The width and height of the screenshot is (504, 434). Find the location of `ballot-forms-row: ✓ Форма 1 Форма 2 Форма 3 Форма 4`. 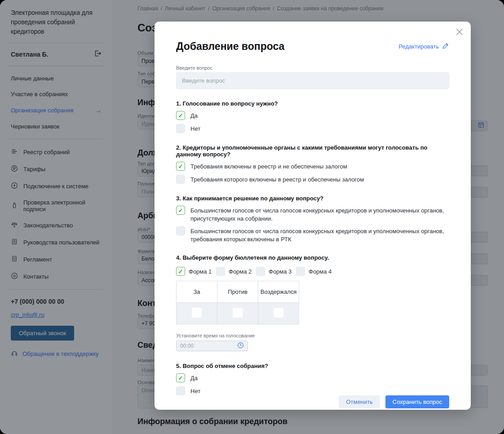

ballot-forms-row: ✓ Форма 1 Форма 2 Форма 3 Форма 4 is located at coordinates (313, 271).